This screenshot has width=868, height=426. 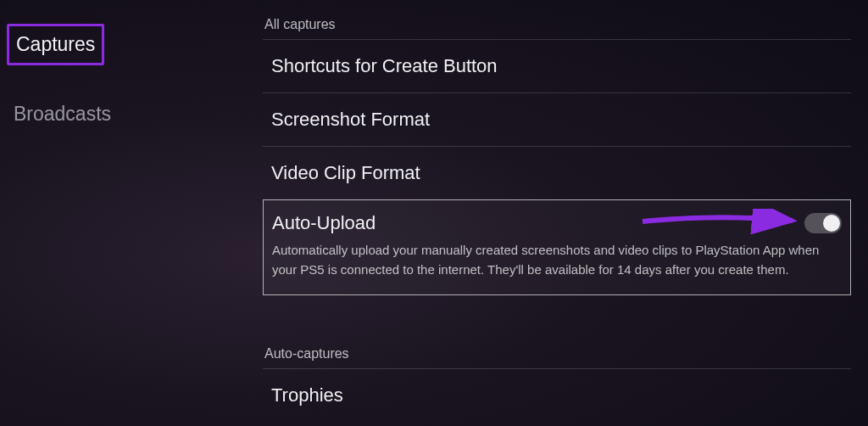 I want to click on menu-item-title: Trophies, so click(x=557, y=395).